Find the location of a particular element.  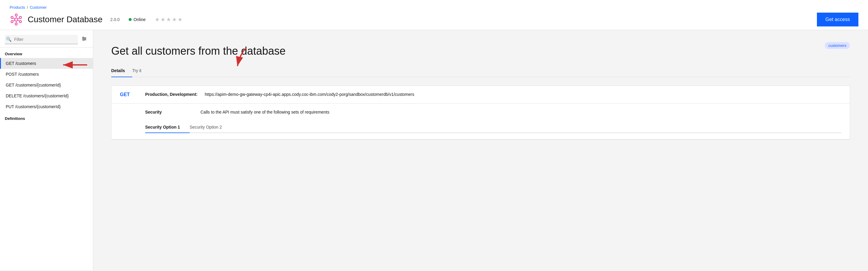

security-tabs-container: Security Option 1 Security Option 2 is located at coordinates (480, 126).